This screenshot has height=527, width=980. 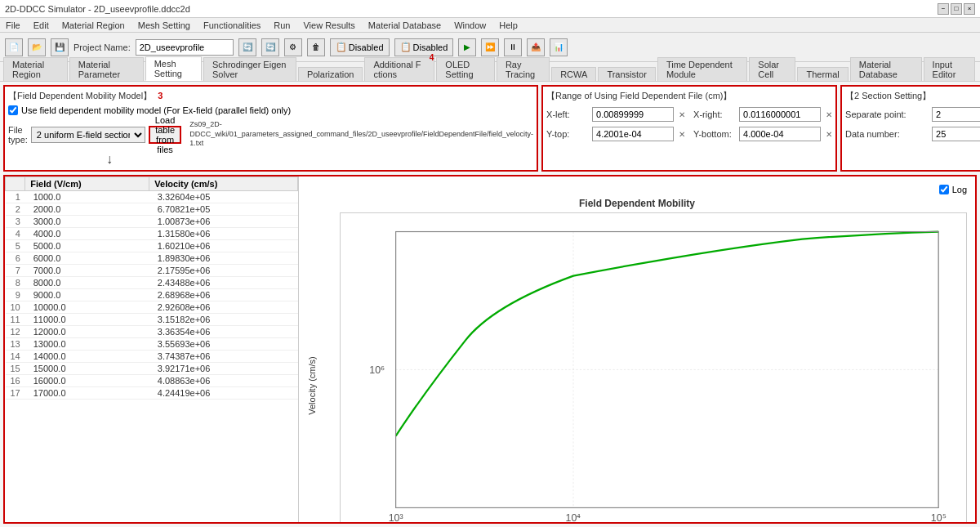 What do you see at coordinates (969, 9) in the screenshot?
I see `close-btn: ×` at bounding box center [969, 9].